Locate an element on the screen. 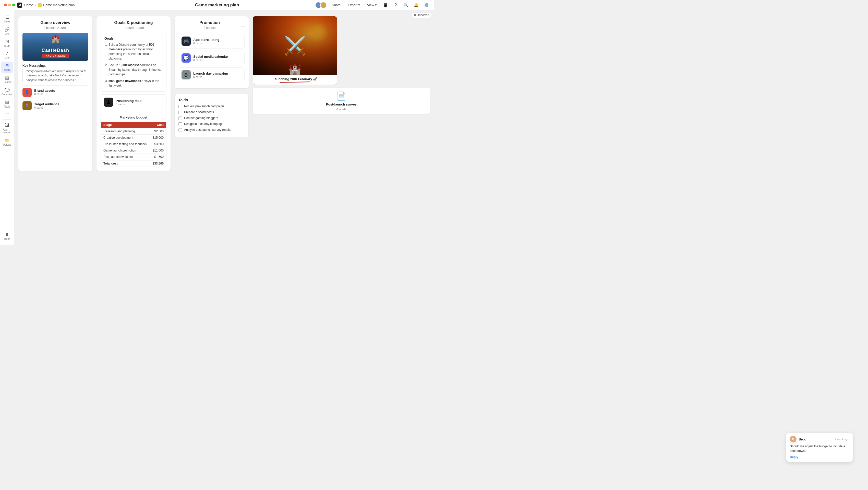  sidebar-item-trash: 🗑 Trash is located at coordinates (7, 236).